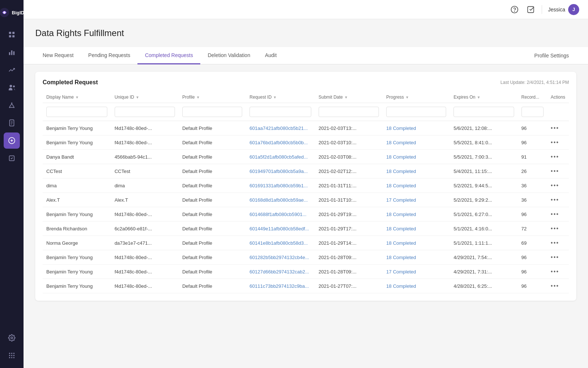 This screenshot has height=368, width=588. Describe the element at coordinates (145, 243) in the screenshot. I see `cell-unique-id: da73e1e7-c471...` at that location.